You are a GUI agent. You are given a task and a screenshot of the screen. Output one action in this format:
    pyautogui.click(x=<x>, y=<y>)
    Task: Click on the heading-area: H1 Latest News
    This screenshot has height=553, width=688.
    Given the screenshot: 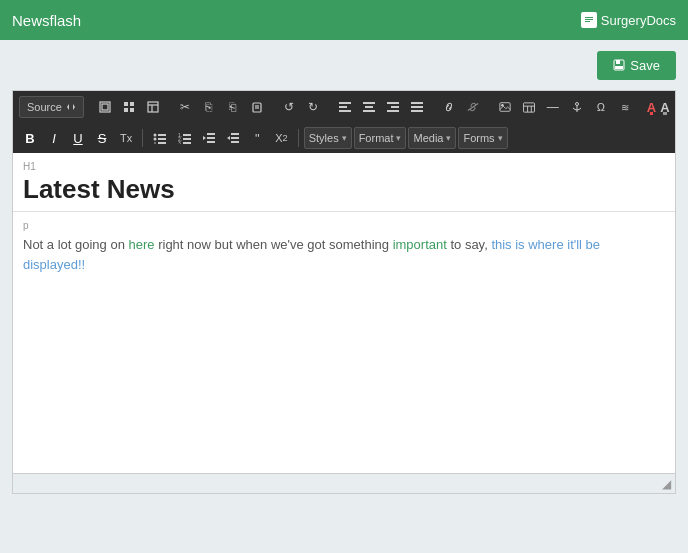 What is the action you would take?
    pyautogui.click(x=344, y=182)
    